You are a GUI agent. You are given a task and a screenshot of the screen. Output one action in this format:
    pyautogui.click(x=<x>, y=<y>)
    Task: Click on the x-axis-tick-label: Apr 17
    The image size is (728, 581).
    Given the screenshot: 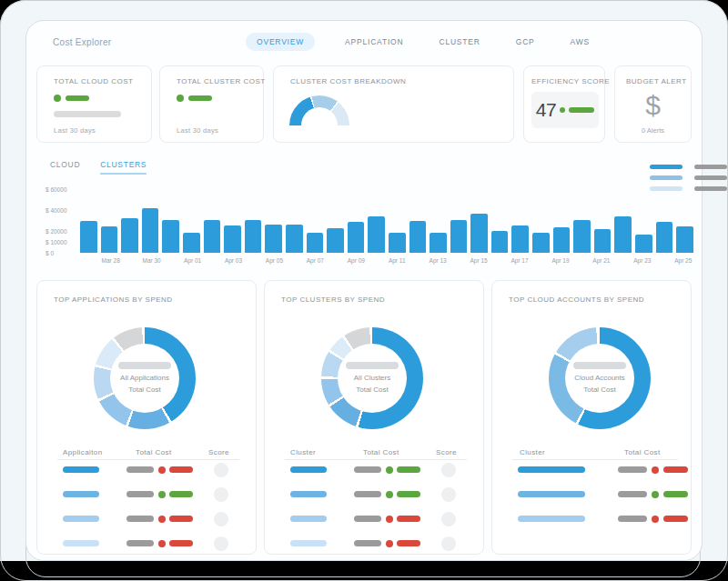 What is the action you would take?
    pyautogui.click(x=519, y=260)
    